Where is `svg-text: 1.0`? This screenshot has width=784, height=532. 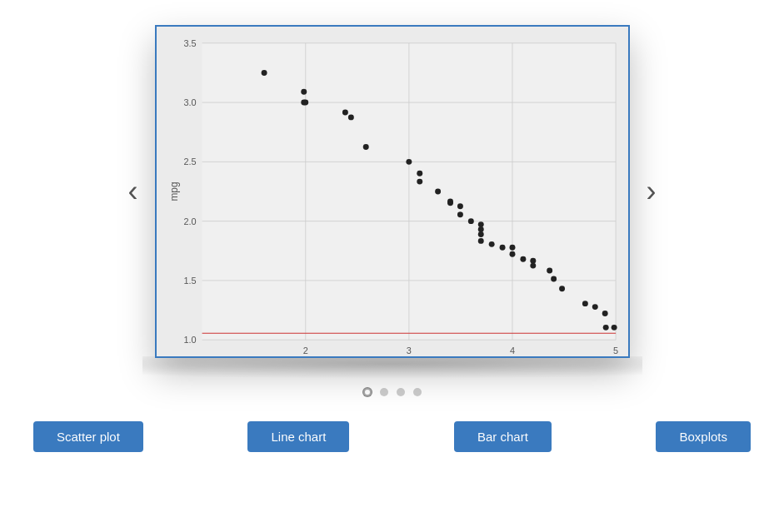
svg-text: 1.0 is located at coordinates (190, 340).